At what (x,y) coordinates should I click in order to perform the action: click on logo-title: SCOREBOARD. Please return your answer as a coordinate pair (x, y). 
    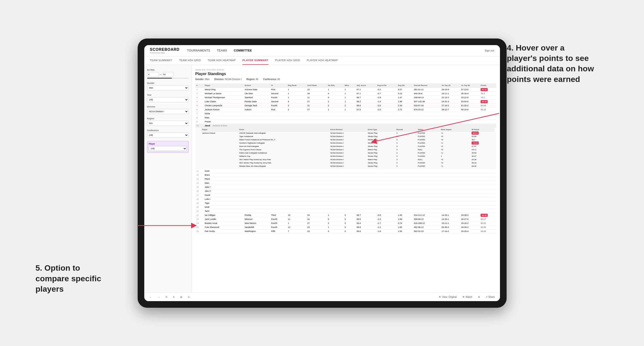
    Looking at the image, I should click on (165, 49).